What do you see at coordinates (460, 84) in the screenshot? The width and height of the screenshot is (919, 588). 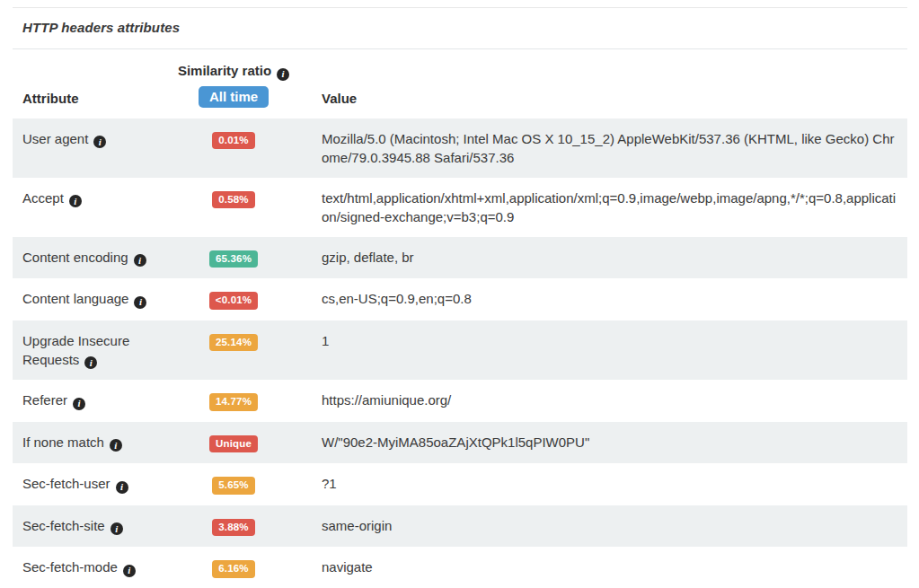 I see `table-header: Attribute Similarity ratioi All time Val…` at bounding box center [460, 84].